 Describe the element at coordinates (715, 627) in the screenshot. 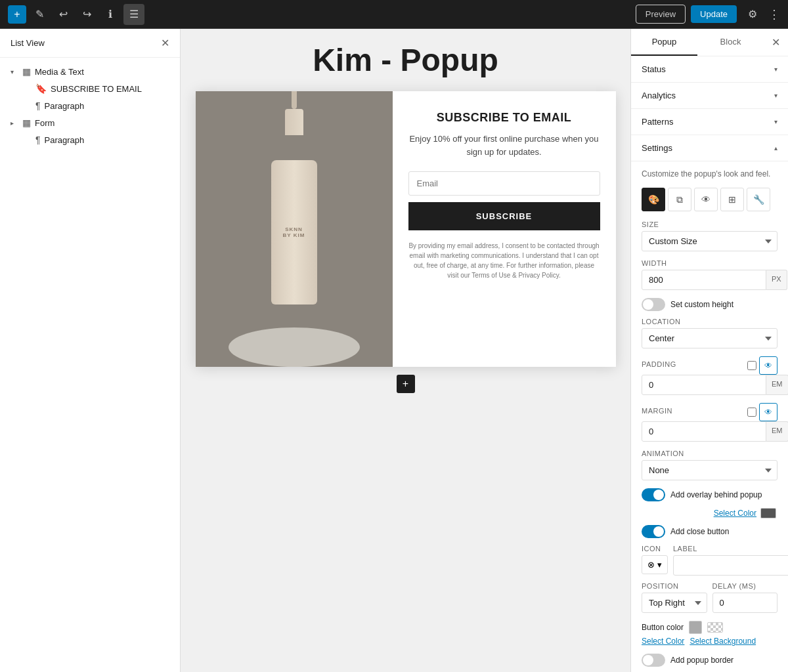

I see `button-background-swatch` at that location.